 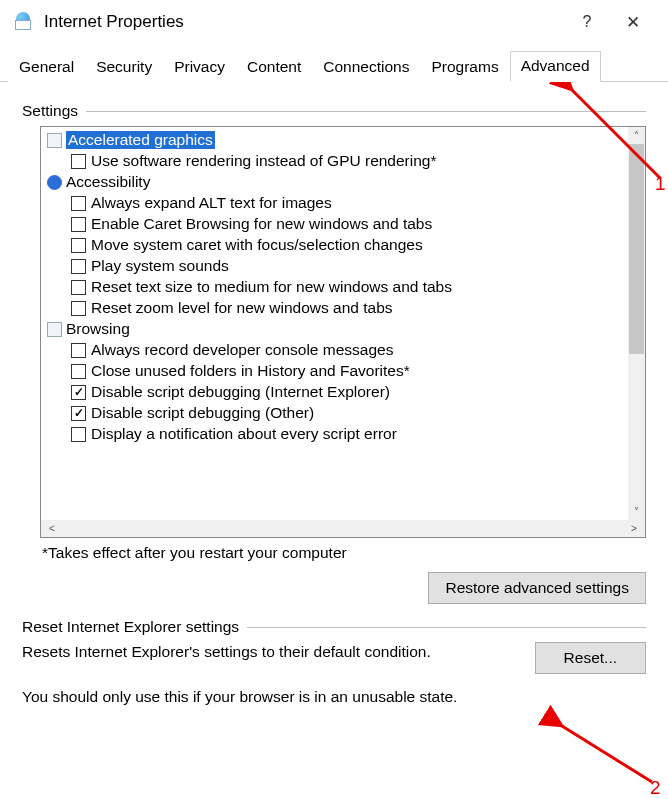 What do you see at coordinates (264, 161) in the screenshot?
I see `option-label: Use software rendering instead of GPU re…` at bounding box center [264, 161].